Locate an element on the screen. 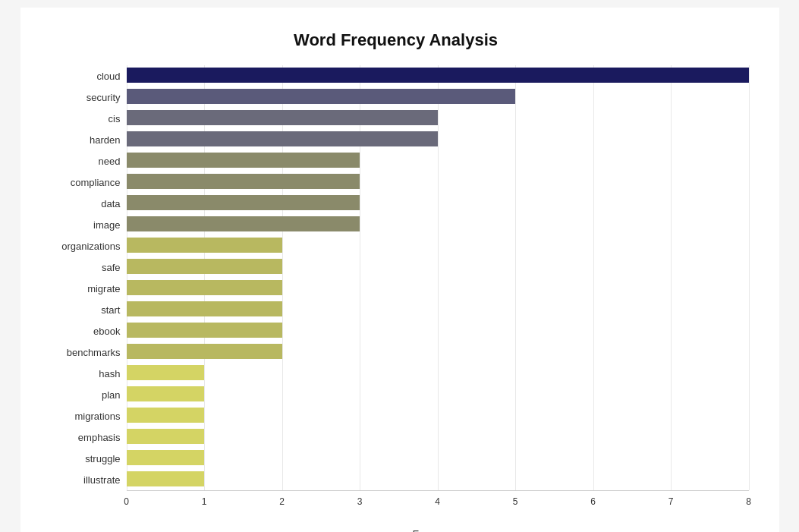 This screenshot has height=532, width=799. y-label: emphasis is located at coordinates (85, 437).